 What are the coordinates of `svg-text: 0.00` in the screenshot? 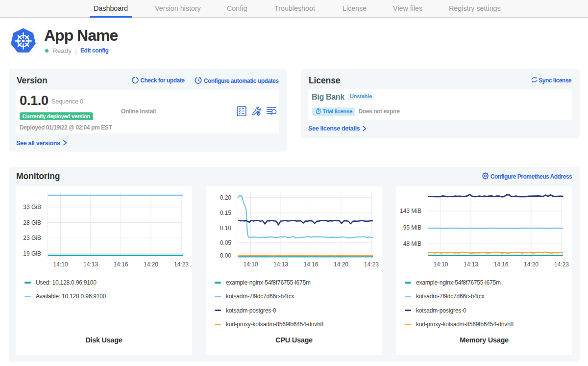 It's located at (226, 256).